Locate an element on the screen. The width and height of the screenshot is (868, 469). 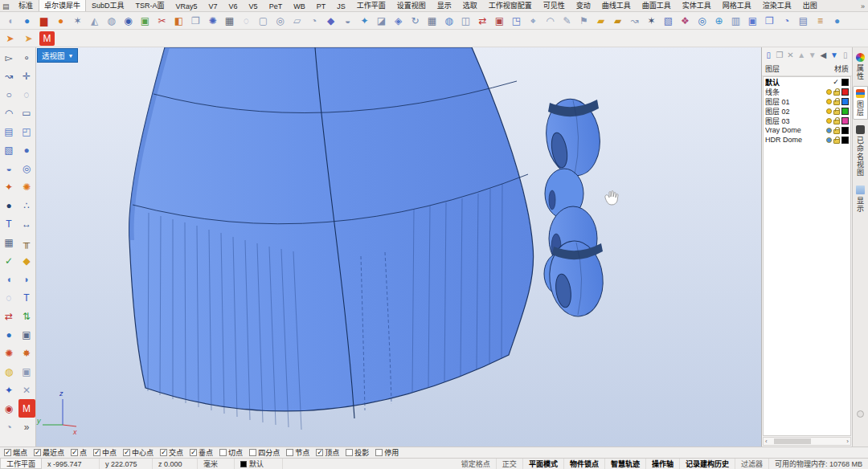
drum-icon: ◒ is located at coordinates (347, 21).